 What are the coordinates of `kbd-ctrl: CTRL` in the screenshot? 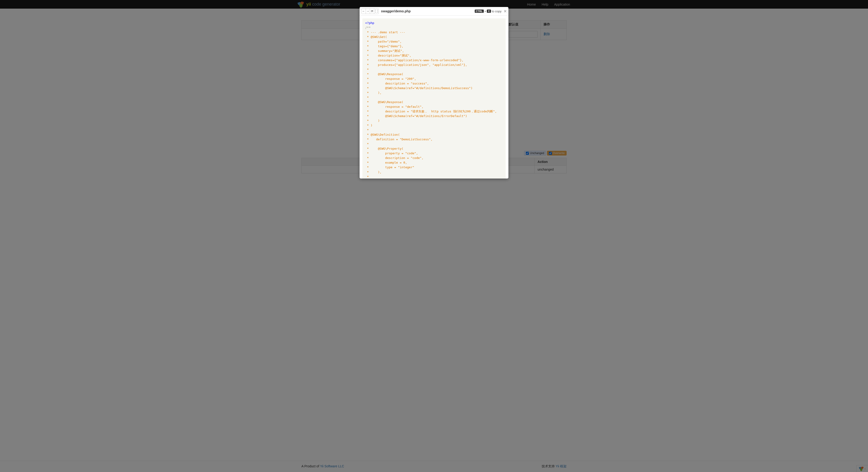 It's located at (479, 11).